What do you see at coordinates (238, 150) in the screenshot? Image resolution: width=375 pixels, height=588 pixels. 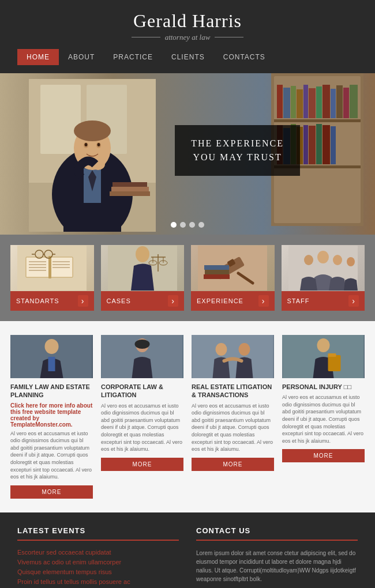 I see `hero-tagline-box: THE EXPERIENCE YOU MAY TRUST` at bounding box center [238, 150].